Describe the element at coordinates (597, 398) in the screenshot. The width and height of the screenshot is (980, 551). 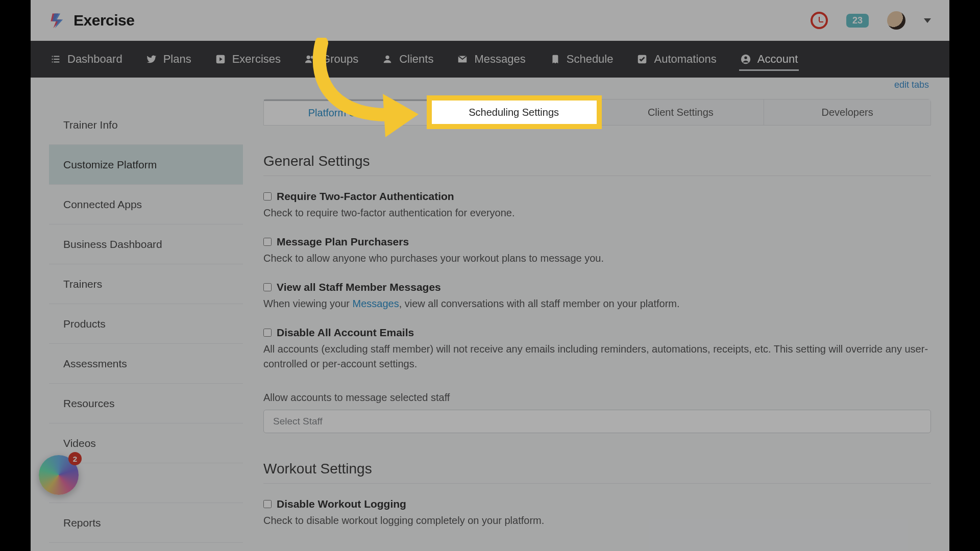
I see `staff-message-label: Allow accounts to message selected staff` at that location.